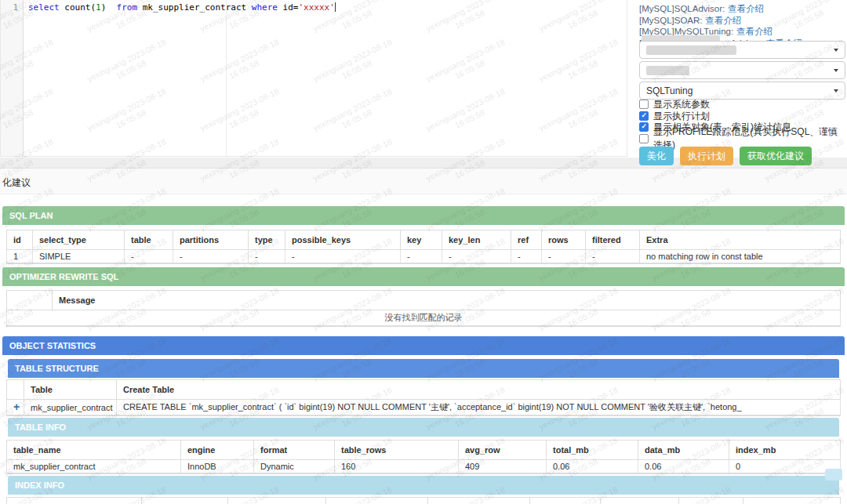 Image resolution: width=847 pixels, height=504 pixels. I want to click on line-number: 1, so click(16, 8).